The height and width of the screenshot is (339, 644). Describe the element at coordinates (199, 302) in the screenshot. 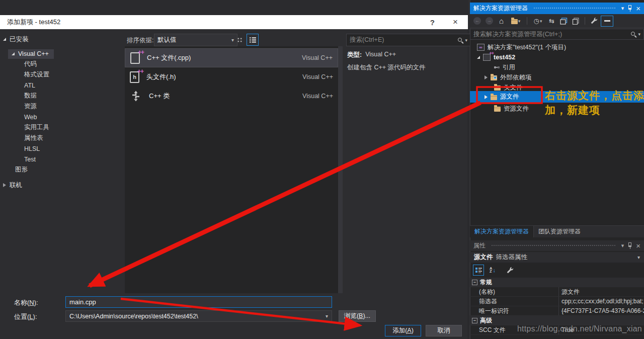

I see `name-input: main.cpp` at that location.